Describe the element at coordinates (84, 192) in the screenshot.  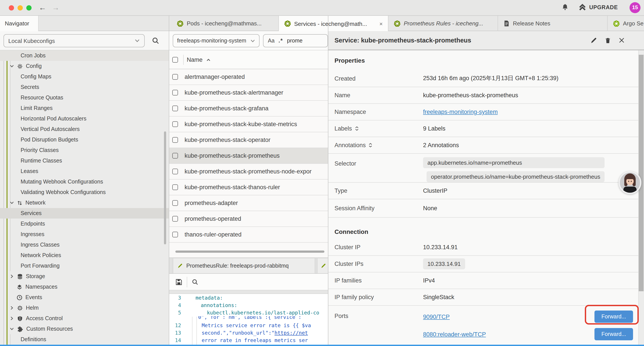
I see `sidebar-item-validating-webhook-configurations: Validating Webhook Configurations` at that location.